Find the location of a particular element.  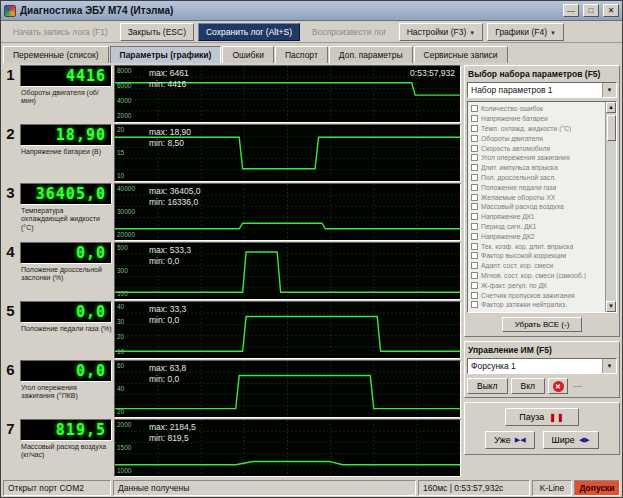

param-checkbox-item: Темп. охлажд. жидкости (°С) is located at coordinates (537, 129).